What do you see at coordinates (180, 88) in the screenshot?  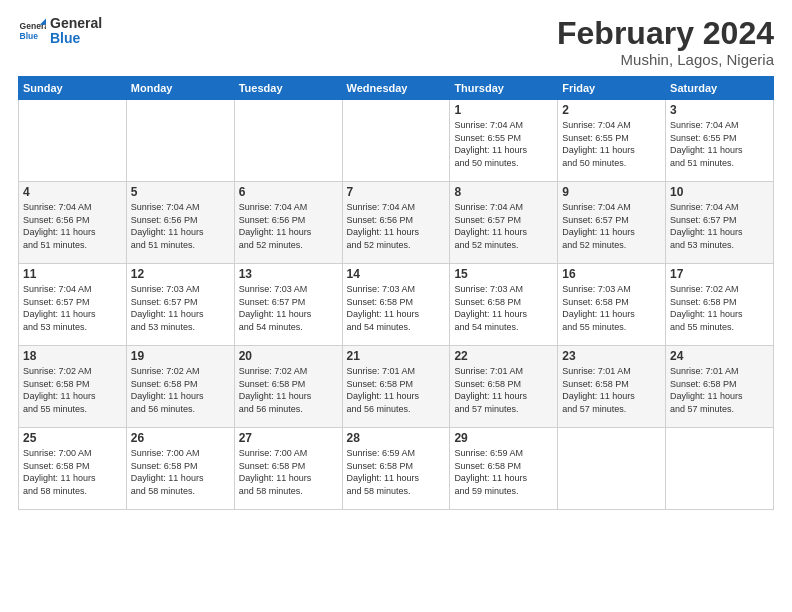 I see `weekday-header-cell: Monday` at bounding box center [180, 88].